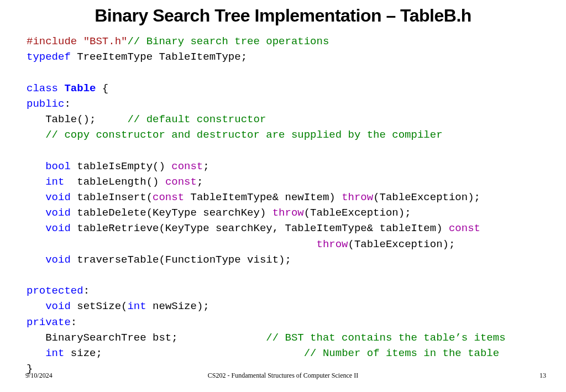 The height and width of the screenshot is (392, 566). I want to click on tok-include: #include, so click(55, 41).